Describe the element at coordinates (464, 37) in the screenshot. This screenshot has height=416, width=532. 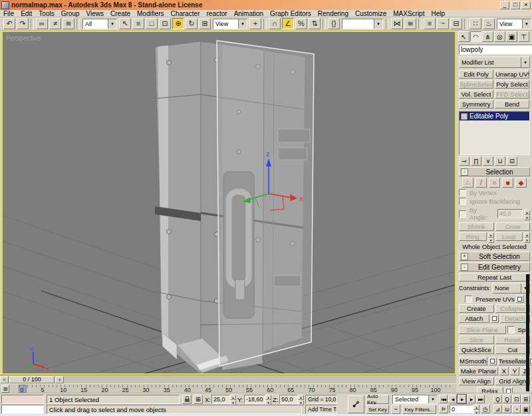
I see `tab-create: ↖` at that location.